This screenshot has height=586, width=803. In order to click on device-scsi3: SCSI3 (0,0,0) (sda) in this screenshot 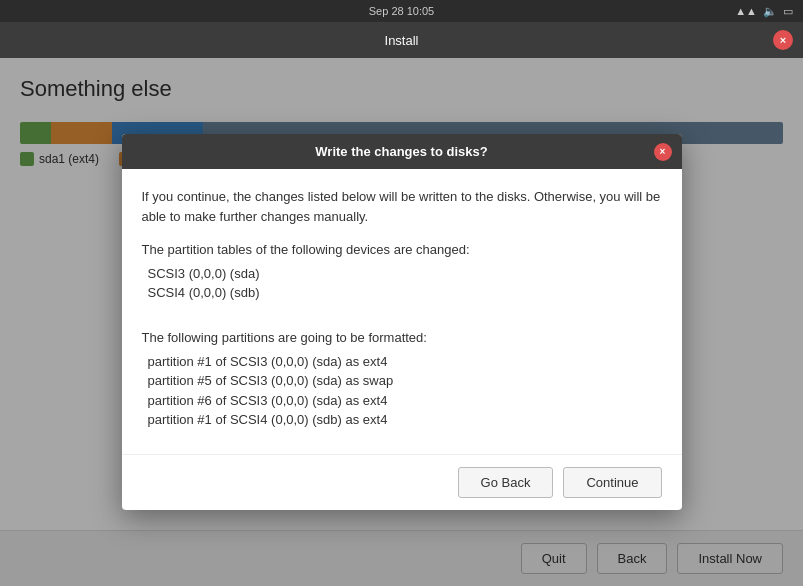, I will do `click(405, 274)`.